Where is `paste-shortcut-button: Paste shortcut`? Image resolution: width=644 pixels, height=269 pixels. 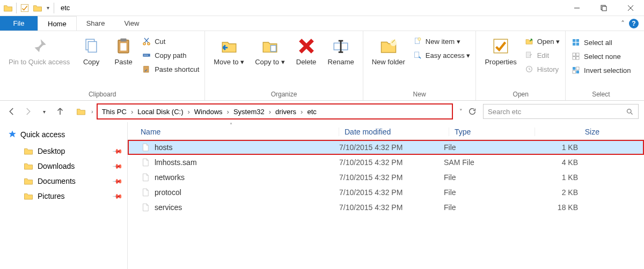 paste-shortcut-button: Paste shortcut is located at coordinates (171, 69).